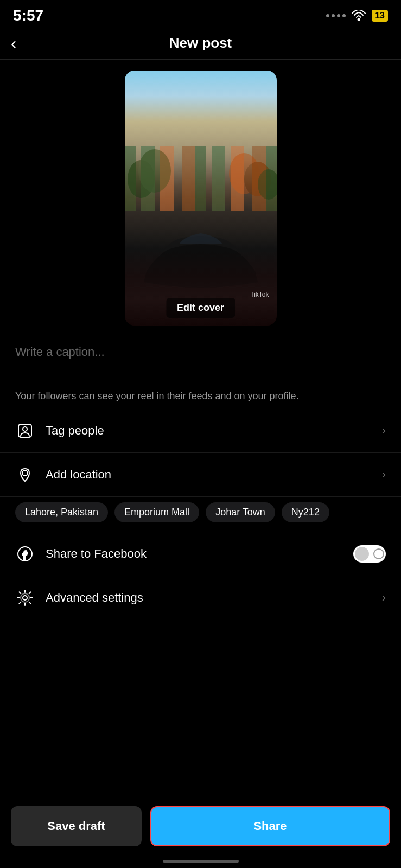 Image resolution: width=401 pixels, height=868 pixels. I want to click on home-indicator, so click(201, 861).